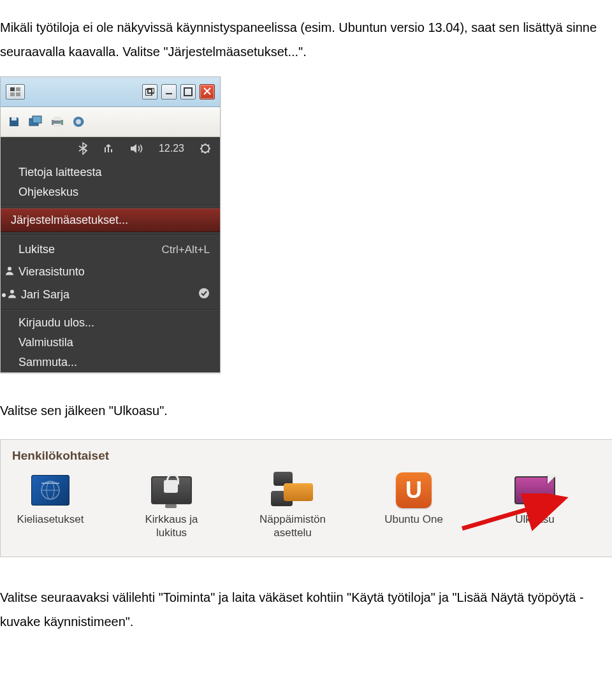 Image resolution: width=612 pixels, height=700 pixels. I want to click on titlebar-left-group, so click(15, 92).